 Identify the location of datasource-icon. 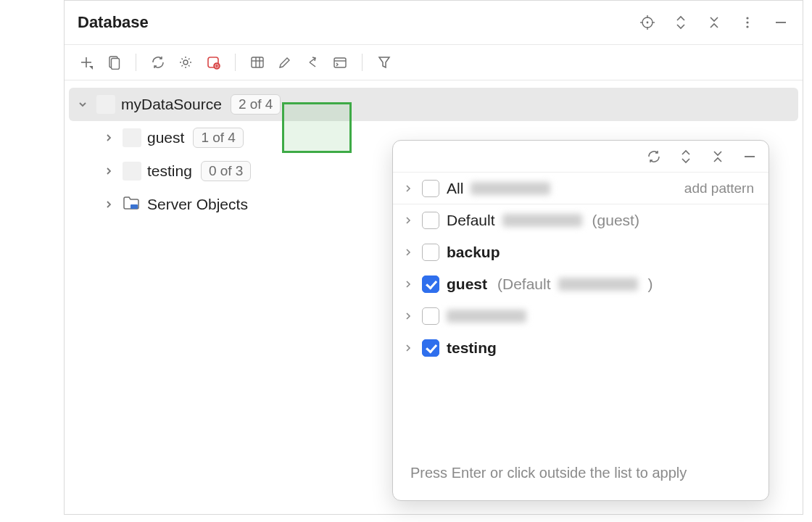
(106, 104).